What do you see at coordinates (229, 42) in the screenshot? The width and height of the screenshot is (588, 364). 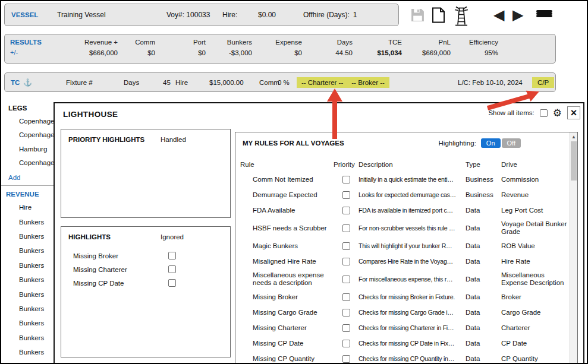 I see `metric-label: Bunkers` at bounding box center [229, 42].